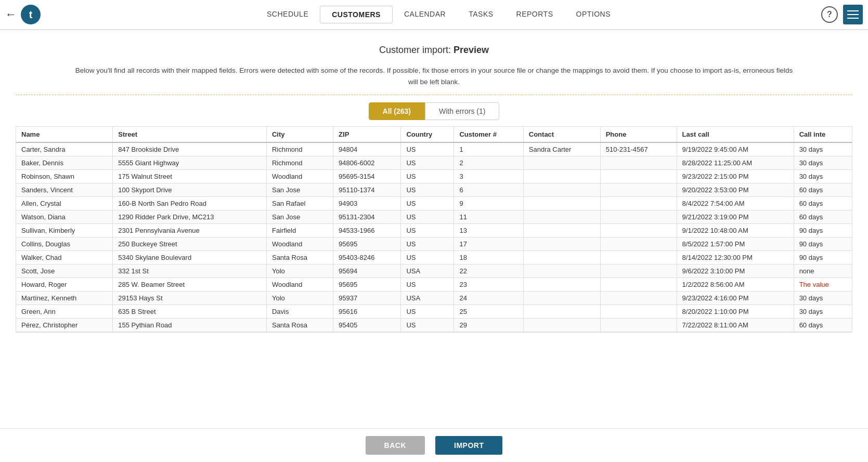 The width and height of the screenshot is (868, 462). What do you see at coordinates (190, 271) in the screenshot?
I see `table-cell: 332 1st St` at bounding box center [190, 271].